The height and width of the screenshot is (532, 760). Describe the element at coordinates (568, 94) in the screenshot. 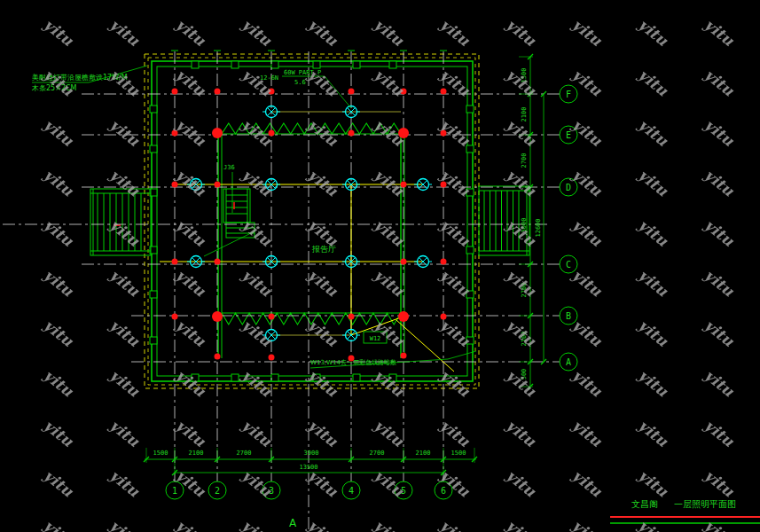

I see `axis-bubble-F: F` at that location.